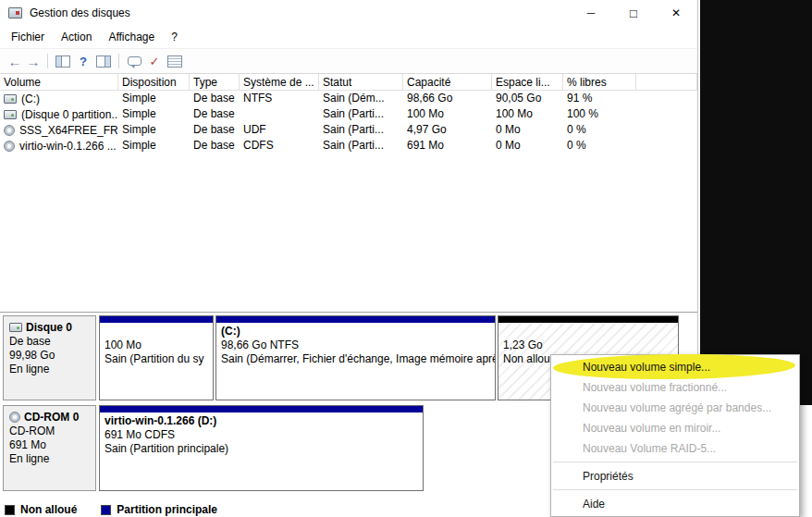  What do you see at coordinates (83, 61) in the screenshot?
I see `help-icon: ?` at bounding box center [83, 61].